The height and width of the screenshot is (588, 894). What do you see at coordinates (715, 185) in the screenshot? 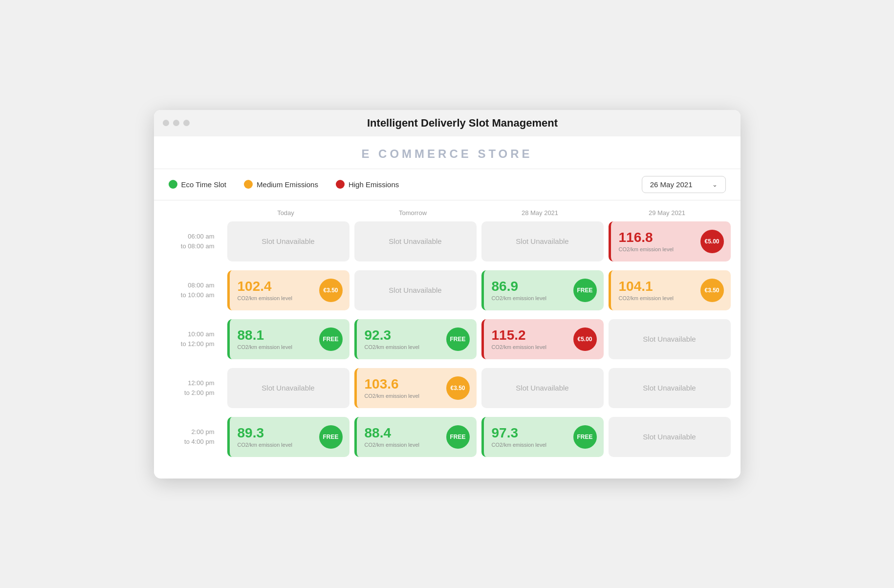
I see `chevron-down-icon: ⌄` at bounding box center [715, 185].